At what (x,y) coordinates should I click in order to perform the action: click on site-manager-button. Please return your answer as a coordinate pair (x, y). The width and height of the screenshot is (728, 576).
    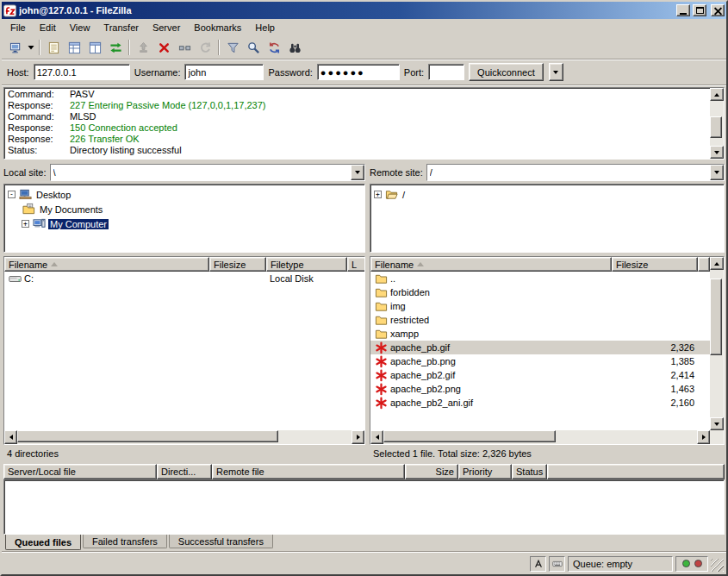
    Looking at the image, I should click on (16, 47).